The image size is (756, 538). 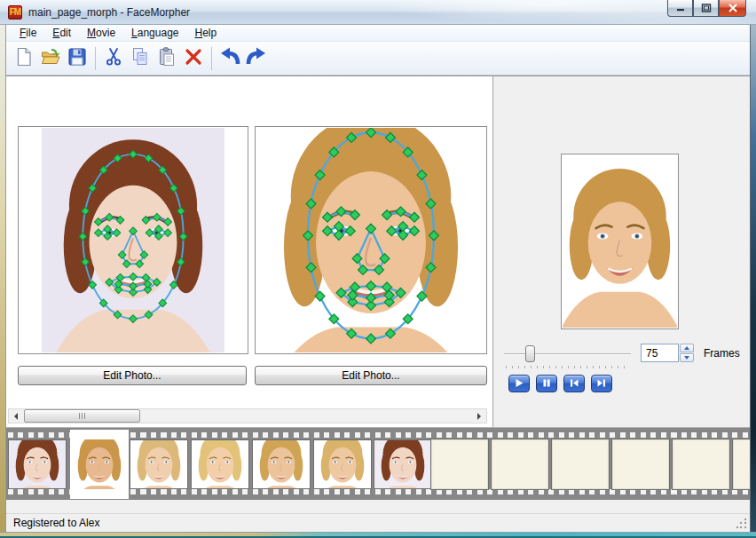 I want to click on titlebar: FM main_page_morph - FaceMorpher, so click(x=378, y=12).